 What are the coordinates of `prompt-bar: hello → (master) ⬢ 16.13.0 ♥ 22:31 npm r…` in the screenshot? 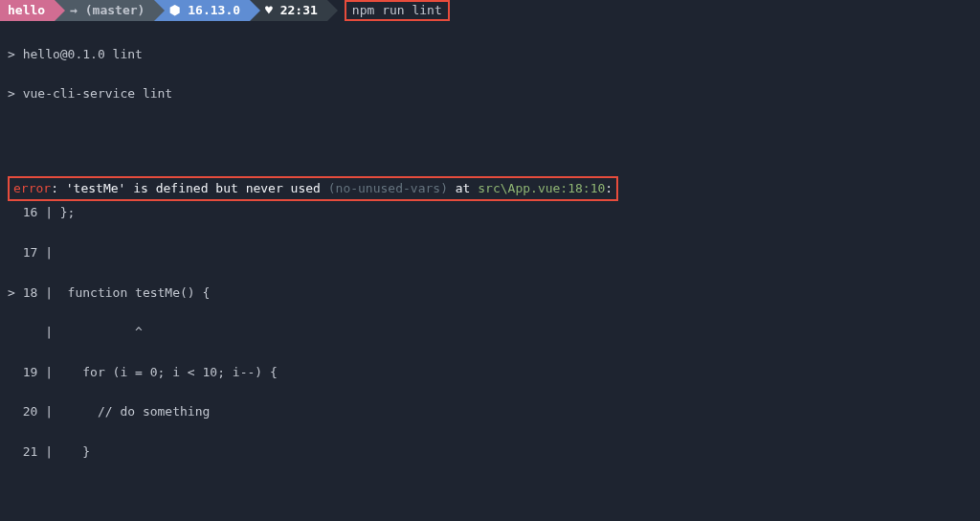 It's located at (490, 11).